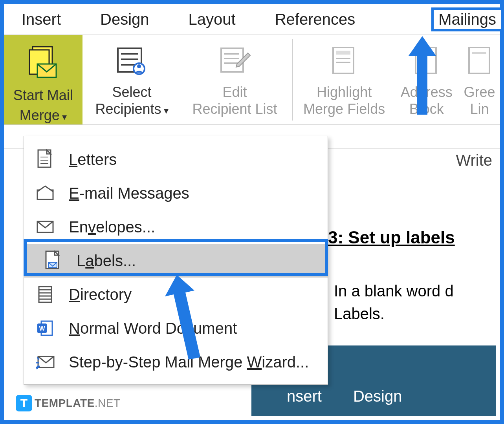 This screenshot has width=504, height=424. What do you see at coordinates (132, 62) in the screenshot?
I see `select-recipients-icon` at bounding box center [132, 62].